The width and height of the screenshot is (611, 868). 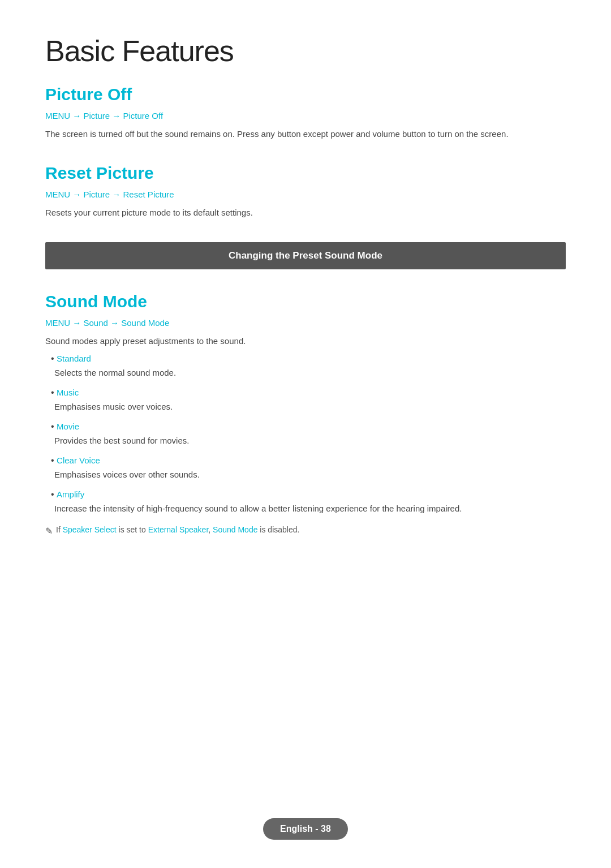 I want to click on sound-mode-intro: Sound modes apply preset adjustments to …, so click(x=306, y=341).